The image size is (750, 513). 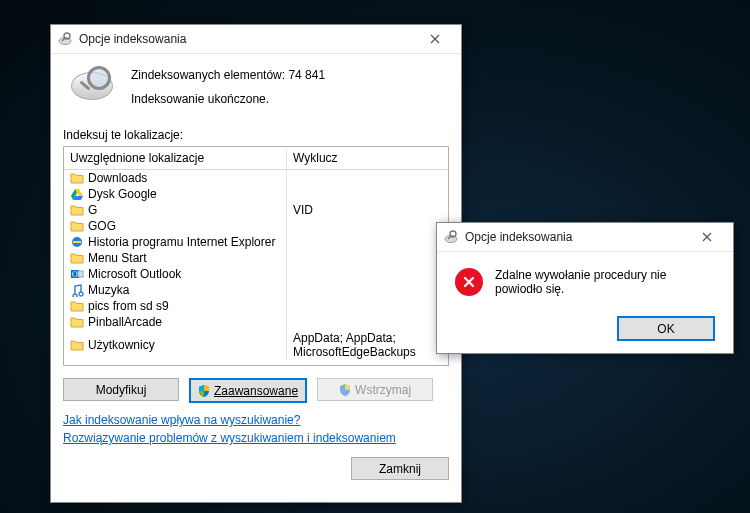 I want to click on location-name: G, so click(x=92, y=210).